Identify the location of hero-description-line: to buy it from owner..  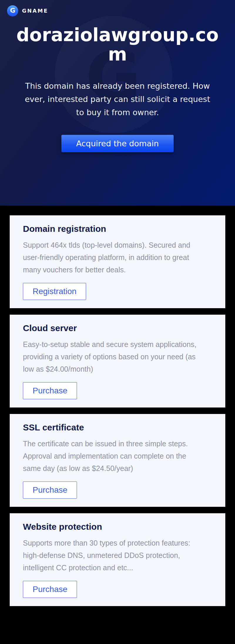
(118, 112).